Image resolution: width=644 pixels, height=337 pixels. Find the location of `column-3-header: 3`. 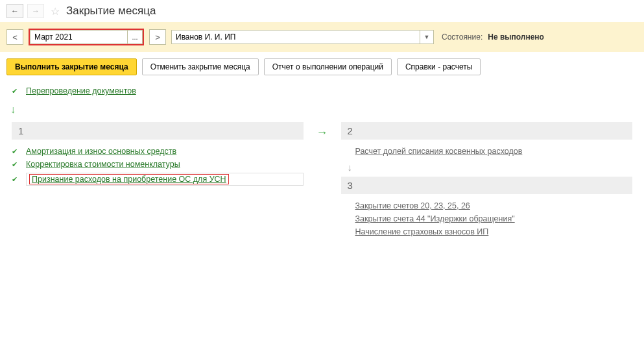

column-3-header: 3 is located at coordinates (487, 186).